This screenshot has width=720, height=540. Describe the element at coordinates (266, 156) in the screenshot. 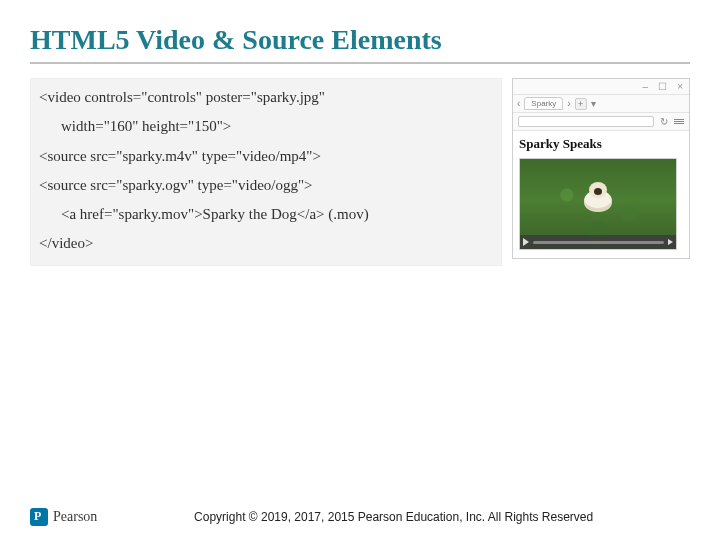

I see `code-line-3: <source src="sparky.m4v" type="video/mp4…` at that location.